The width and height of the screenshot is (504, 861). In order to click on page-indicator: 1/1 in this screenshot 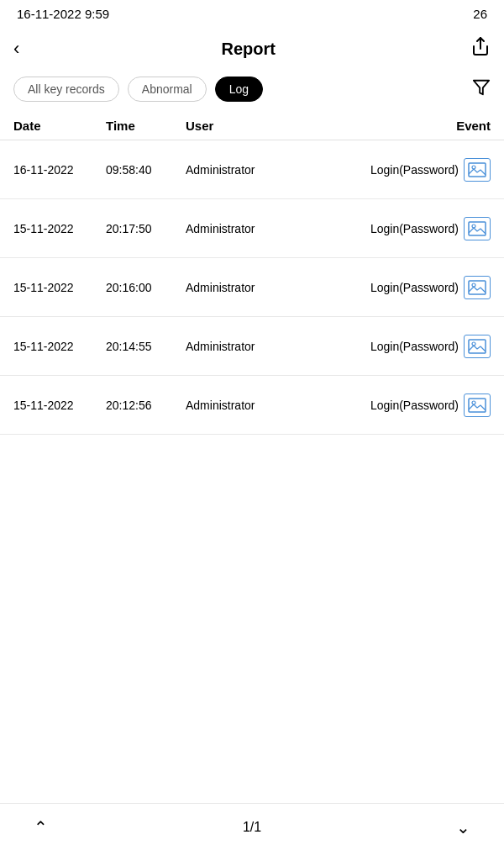, I will do `click(252, 827)`.